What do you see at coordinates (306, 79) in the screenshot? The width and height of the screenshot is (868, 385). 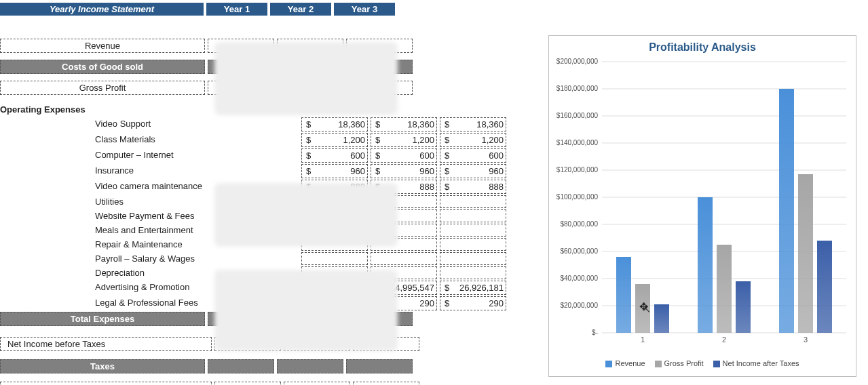 I see `blur-top` at bounding box center [306, 79].